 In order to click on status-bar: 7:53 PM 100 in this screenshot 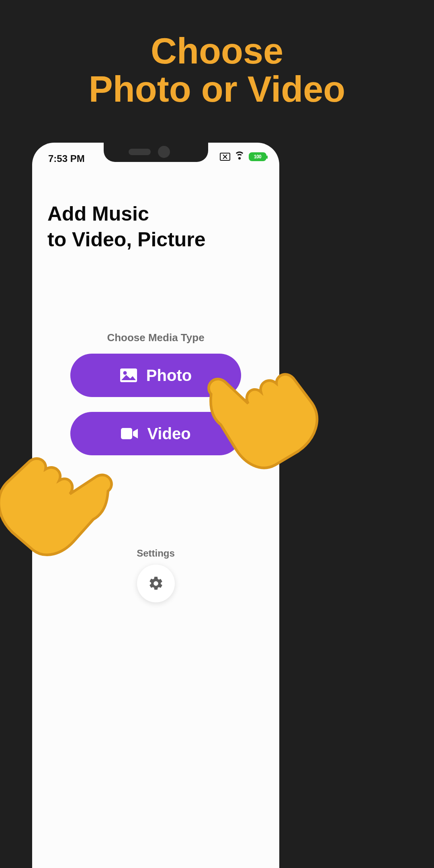, I will do `click(156, 158)`.